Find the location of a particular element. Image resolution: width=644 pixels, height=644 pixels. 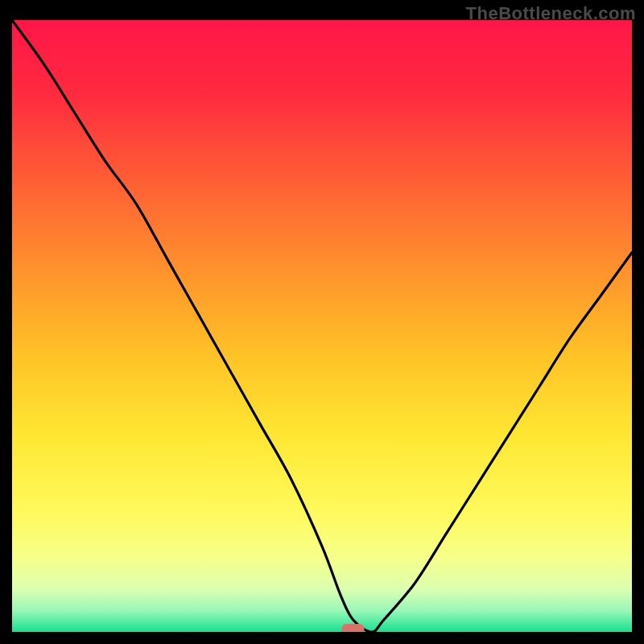

optimal-marker is located at coordinates (353, 628).